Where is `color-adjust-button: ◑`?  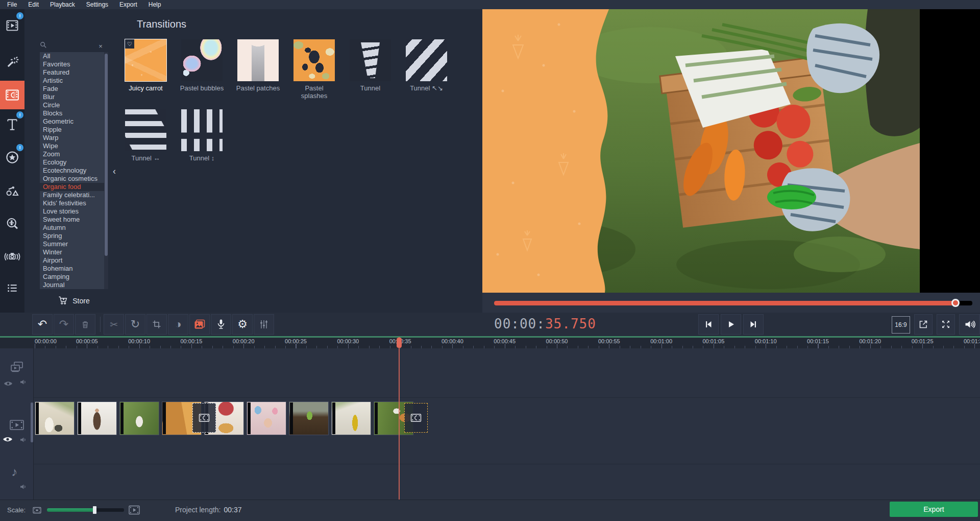 color-adjust-button: ◑ is located at coordinates (178, 324).